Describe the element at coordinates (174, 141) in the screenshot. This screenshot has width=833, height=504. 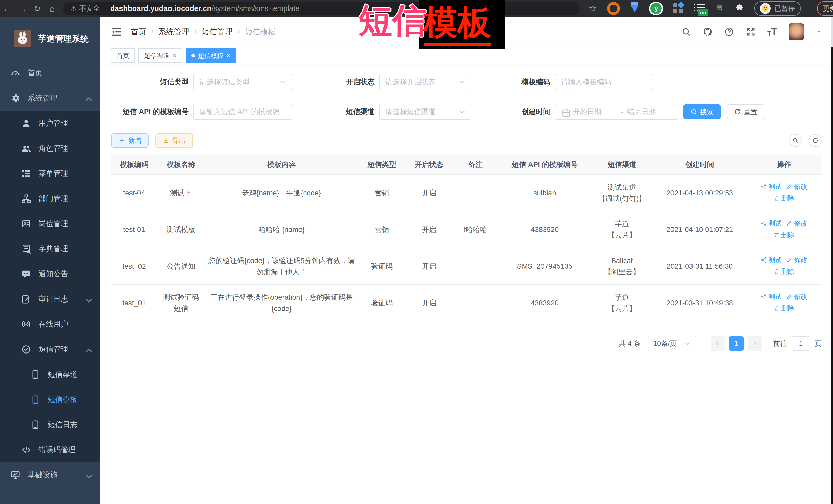
I see `export-button: 导出` at that location.